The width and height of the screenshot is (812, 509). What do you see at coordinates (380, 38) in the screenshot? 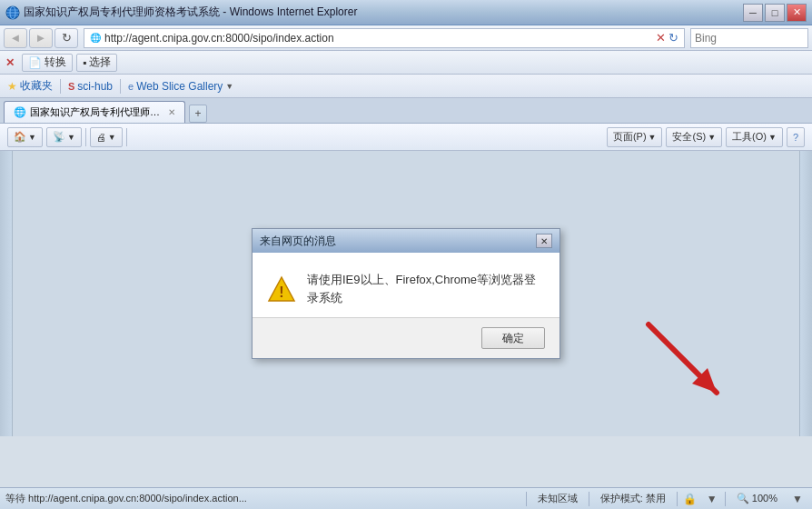
I see `address-text: http://agent.cnipa.gov.cn:8000/sipo/inde…` at bounding box center [380, 38].